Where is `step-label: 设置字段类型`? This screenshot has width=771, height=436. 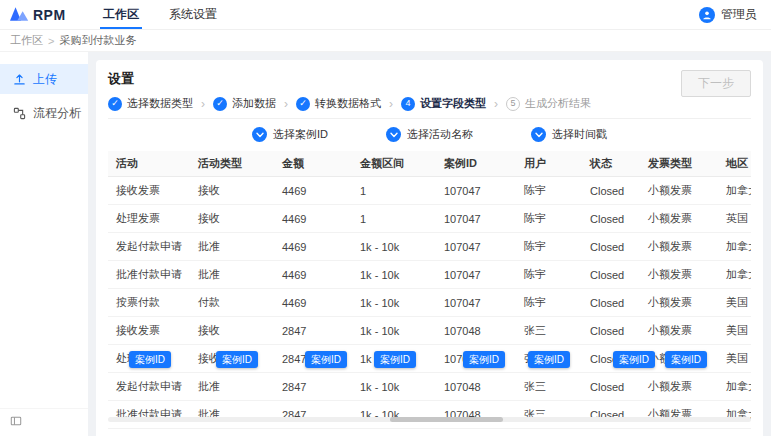 step-label: 设置字段类型 is located at coordinates (453, 104).